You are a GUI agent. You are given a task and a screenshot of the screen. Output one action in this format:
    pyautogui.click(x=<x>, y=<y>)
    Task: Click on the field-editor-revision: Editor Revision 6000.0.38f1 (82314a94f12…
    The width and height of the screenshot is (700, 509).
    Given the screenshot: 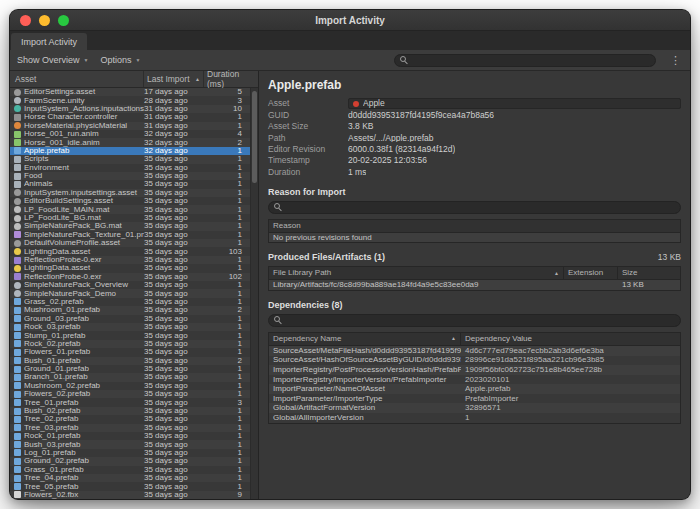 What is the action you would take?
    pyautogui.click(x=474, y=150)
    